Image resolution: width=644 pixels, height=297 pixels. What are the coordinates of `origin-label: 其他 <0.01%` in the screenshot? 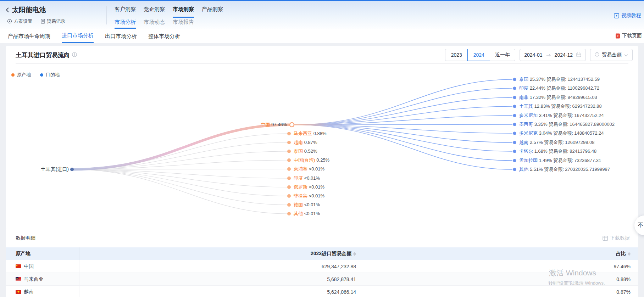 It's located at (307, 214).